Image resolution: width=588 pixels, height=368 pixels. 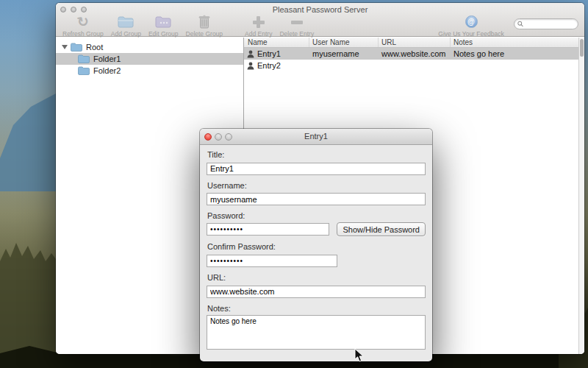 What do you see at coordinates (517, 43) in the screenshot?
I see `column-header-notes: Notes` at bounding box center [517, 43].